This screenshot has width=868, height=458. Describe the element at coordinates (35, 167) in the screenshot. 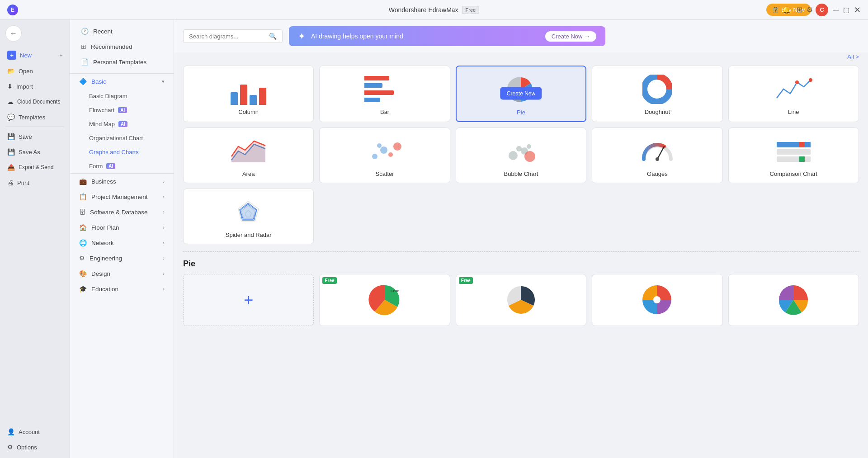

I see `sidebar-export: 📤 Export & Send` at that location.